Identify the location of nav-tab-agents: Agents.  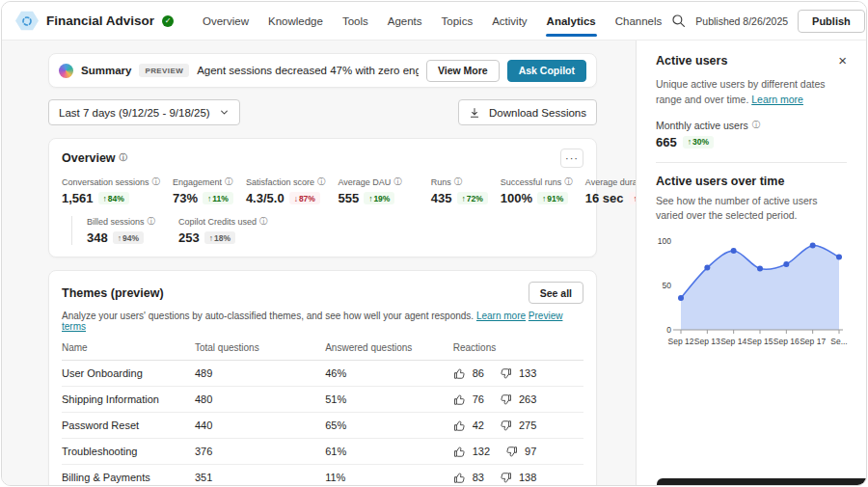
(405, 21).